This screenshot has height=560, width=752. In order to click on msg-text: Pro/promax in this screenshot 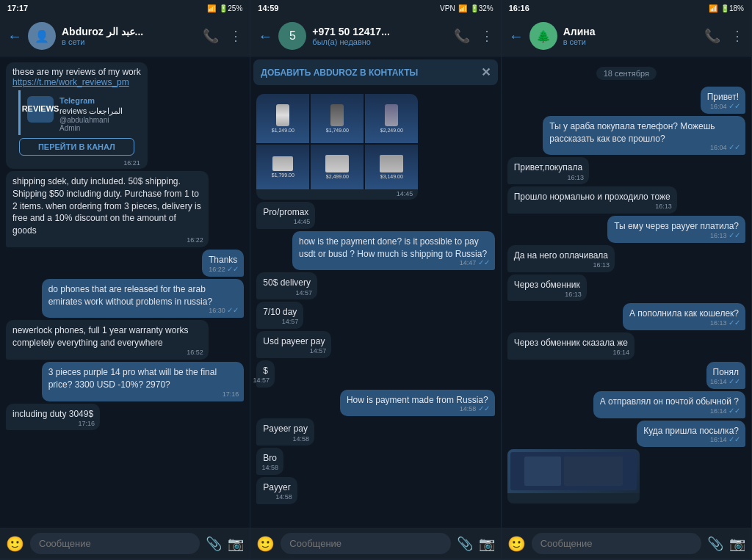, I will do `click(286, 212)`.